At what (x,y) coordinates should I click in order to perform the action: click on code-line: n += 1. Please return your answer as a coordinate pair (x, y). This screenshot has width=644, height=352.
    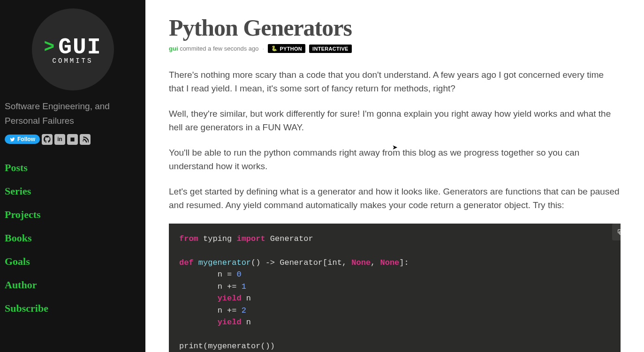
    Looking at the image, I should click on (395, 287).